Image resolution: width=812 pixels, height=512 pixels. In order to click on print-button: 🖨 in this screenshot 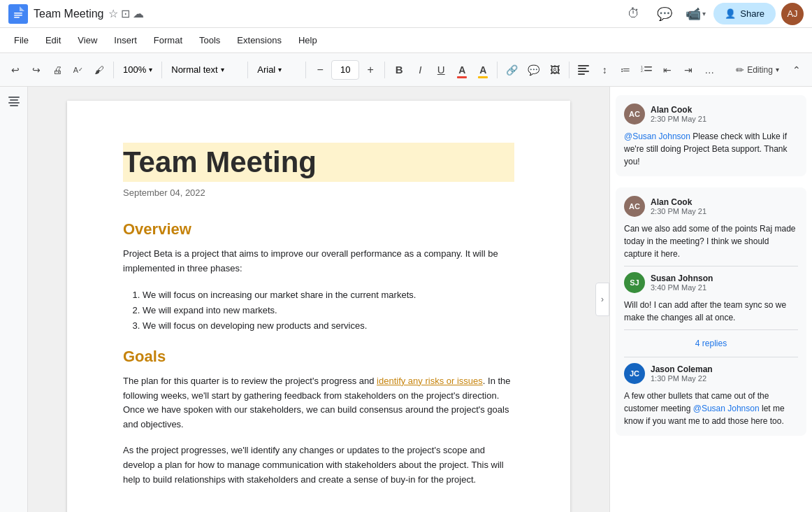, I will do `click(57, 70)`.